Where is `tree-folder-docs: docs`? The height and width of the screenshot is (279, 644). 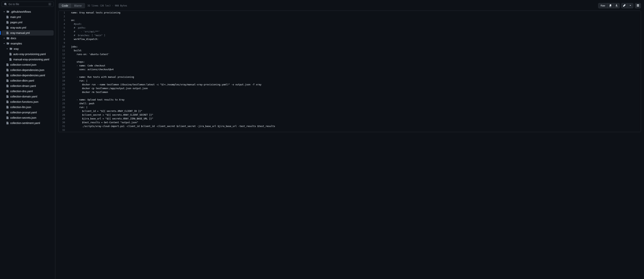
tree-folder-docs: docs is located at coordinates (28, 38).